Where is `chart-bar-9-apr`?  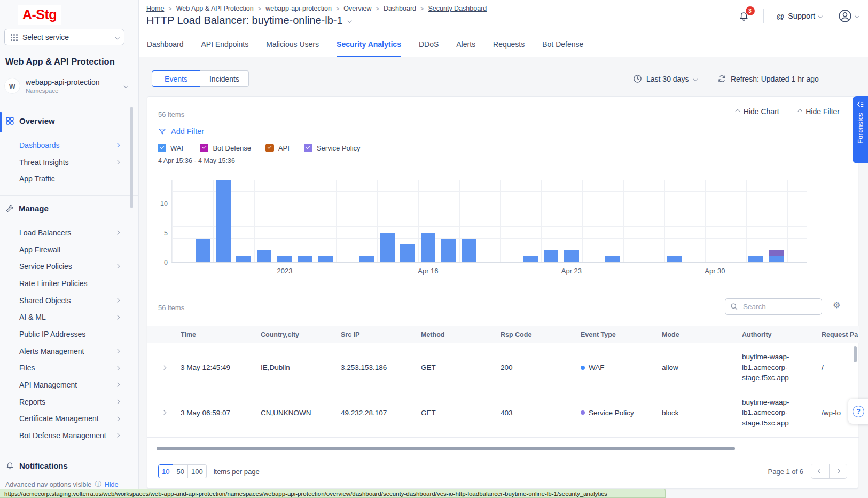 chart-bar-9-apr is located at coordinates (285, 259).